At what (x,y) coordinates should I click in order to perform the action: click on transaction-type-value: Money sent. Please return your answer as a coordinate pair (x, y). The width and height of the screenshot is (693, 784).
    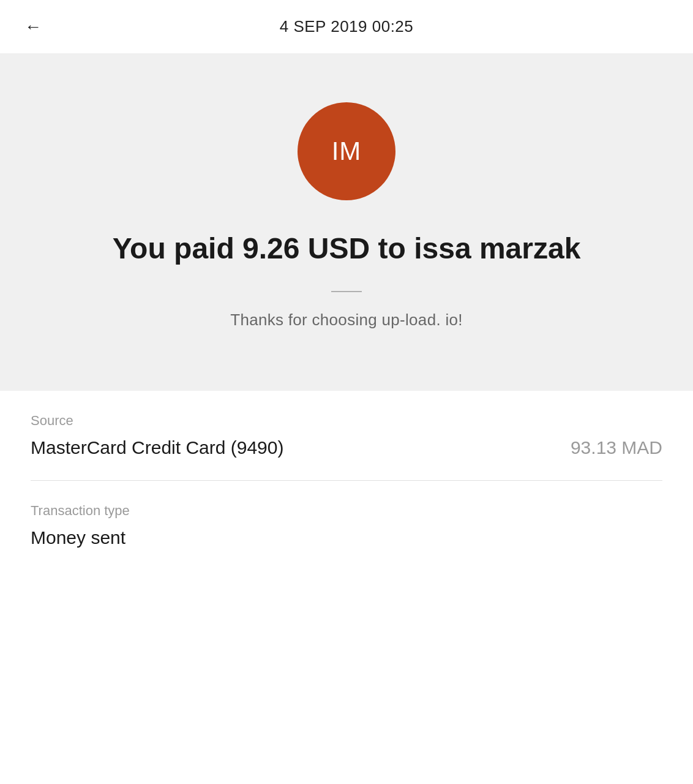
    Looking at the image, I should click on (78, 538).